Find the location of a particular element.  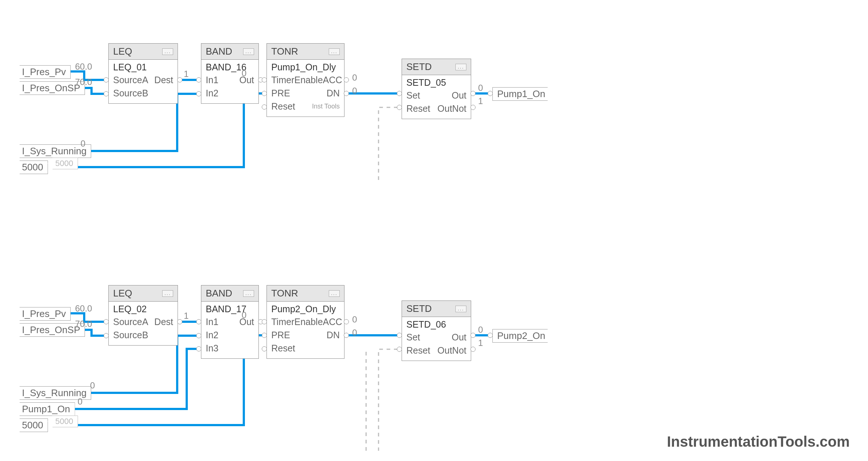

pin-band1-in2 is located at coordinates (199, 94).